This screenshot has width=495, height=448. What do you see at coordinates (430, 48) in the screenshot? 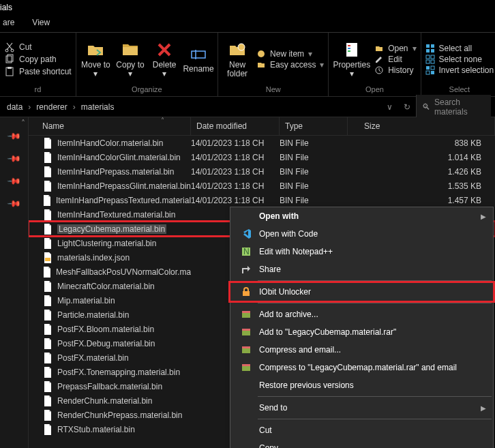
I see `select-all-icon` at bounding box center [430, 48].